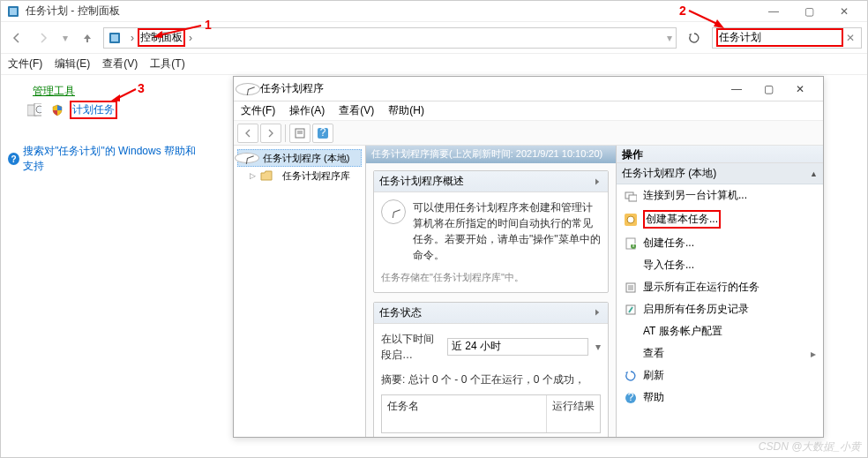 The width and height of the screenshot is (868, 458). Describe the element at coordinates (694, 38) in the screenshot. I see `refresh-button` at that location.